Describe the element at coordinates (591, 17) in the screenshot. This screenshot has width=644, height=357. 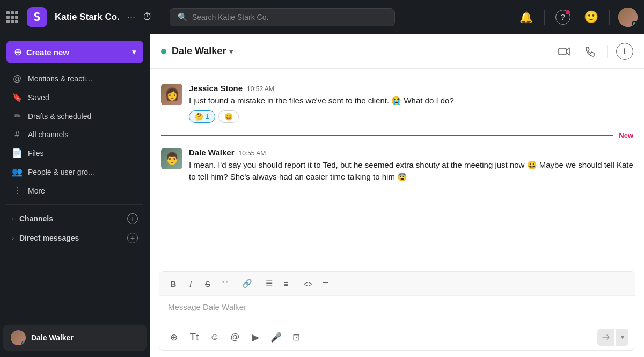
I see `emoji-status-button: 🙂` at that location.